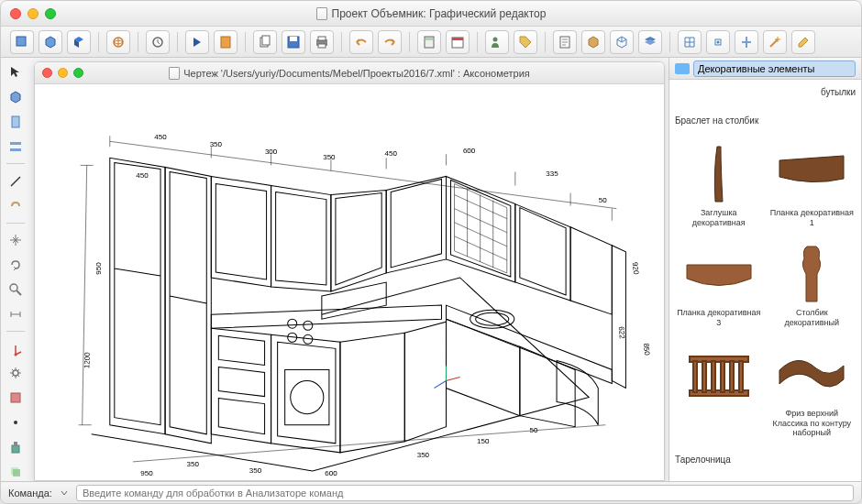 Image resolution: width=862 pixels, height=504 pixels. What do you see at coordinates (565, 42) in the screenshot?
I see `notes-icon` at bounding box center [565, 42].